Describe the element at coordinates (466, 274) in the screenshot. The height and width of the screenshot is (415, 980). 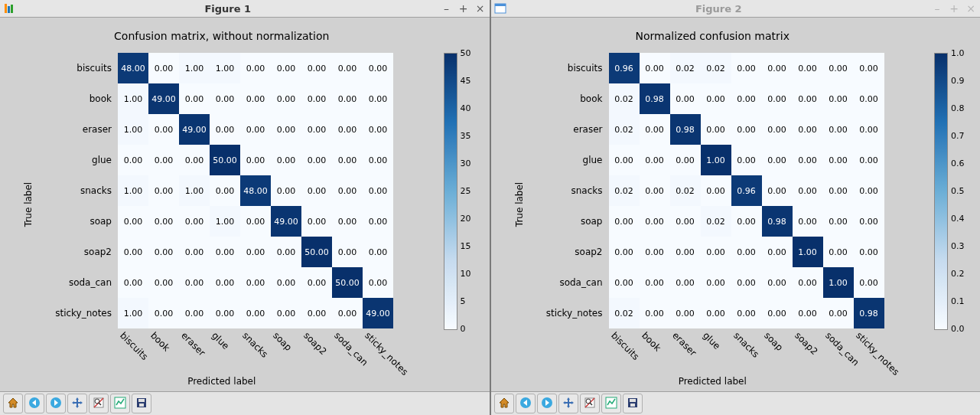
I see `colorbar-tick: 10` at that location.